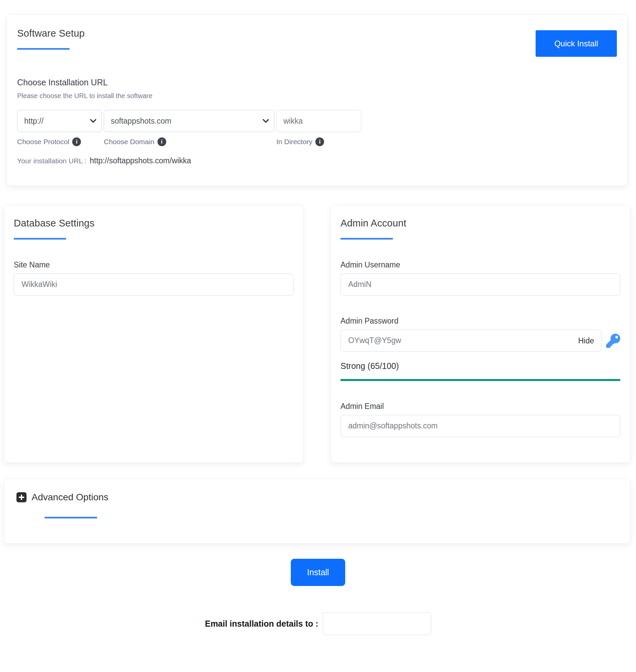  Describe the element at coordinates (262, 624) in the screenshot. I see `email-details-label: Email installation details to :` at that location.